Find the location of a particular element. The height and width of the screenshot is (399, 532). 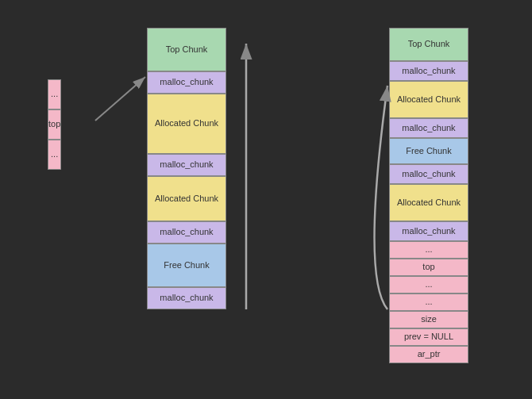

right-col-item-11: ... is located at coordinates (429, 302).